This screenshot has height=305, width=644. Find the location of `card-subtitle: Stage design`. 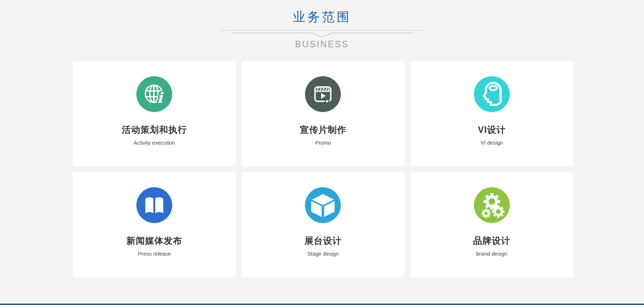

card-subtitle: Stage design is located at coordinates (323, 253).